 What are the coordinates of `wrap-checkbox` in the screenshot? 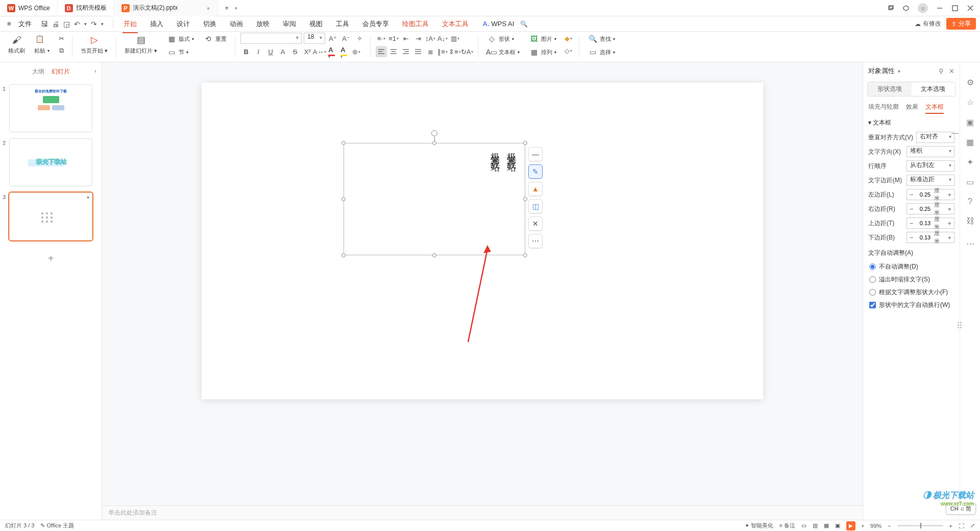 It's located at (873, 305).